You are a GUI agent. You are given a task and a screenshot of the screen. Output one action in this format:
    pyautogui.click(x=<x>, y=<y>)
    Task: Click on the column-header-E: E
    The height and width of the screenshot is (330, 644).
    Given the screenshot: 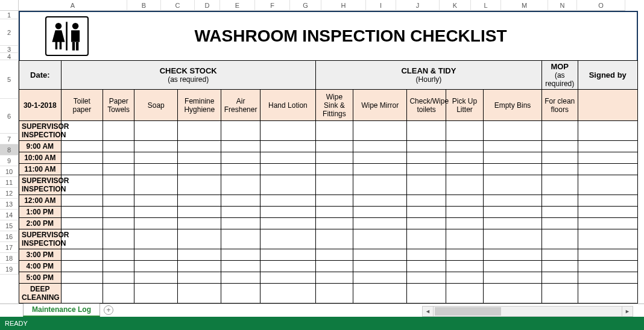 What is the action you would take?
    pyautogui.click(x=238, y=5)
    